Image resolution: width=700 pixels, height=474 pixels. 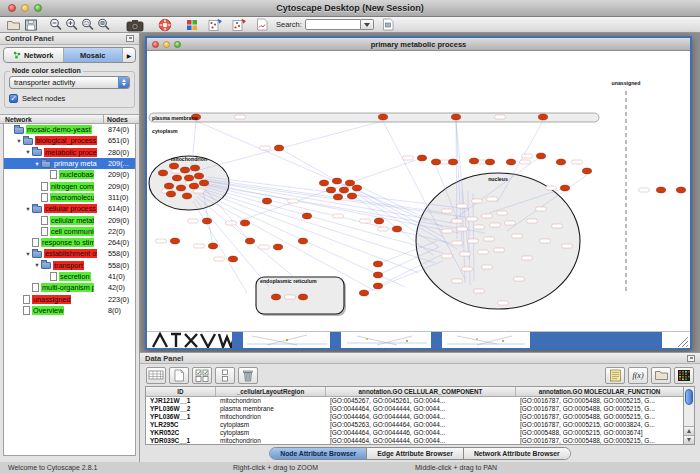 What do you see at coordinates (94, 55) in the screenshot?
I see `tab-mosaic: Mosaic` at bounding box center [94, 55].